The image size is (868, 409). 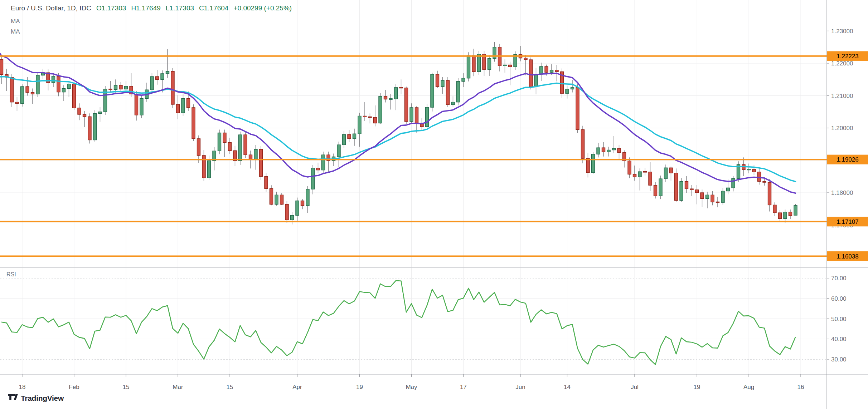 What do you see at coordinates (848, 144) in the screenshot?
I see `price-axis: 1.230001.220001.210001.200001.180001.170…` at bounding box center [848, 144].